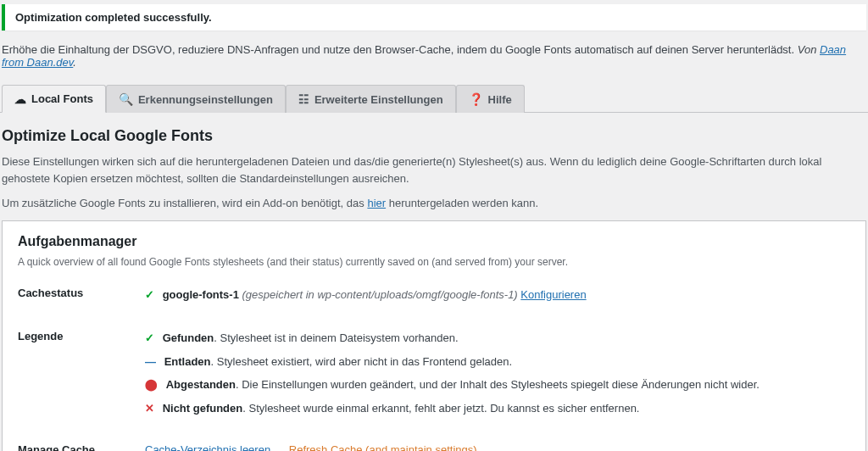  Describe the element at coordinates (434, 298) in the screenshot. I see `cache-status-row: Cachestatus ✓ google-fonts-1 (gespeicher…` at that location.